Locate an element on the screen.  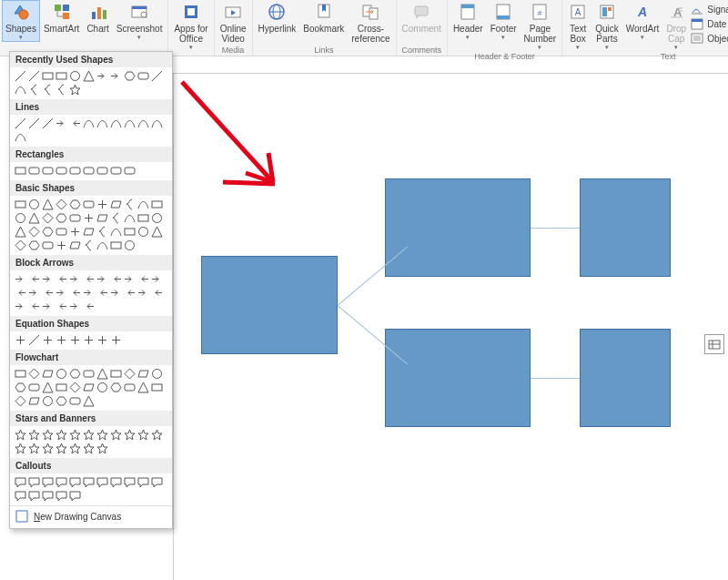
layout-options-button is located at coordinates (714, 344).